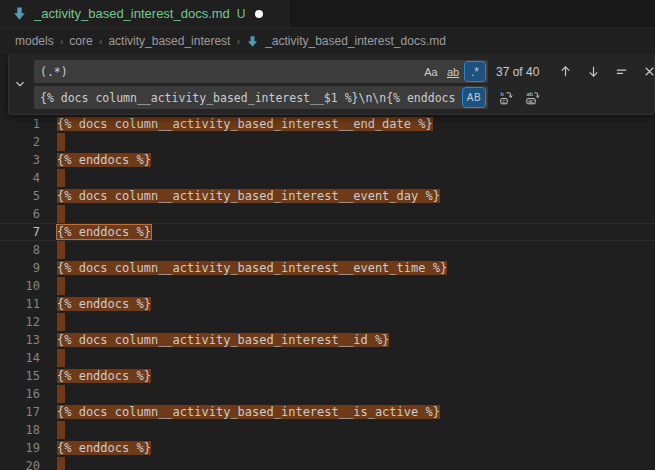 The height and width of the screenshot is (470, 655). I want to click on line-number: 17, so click(20, 412).